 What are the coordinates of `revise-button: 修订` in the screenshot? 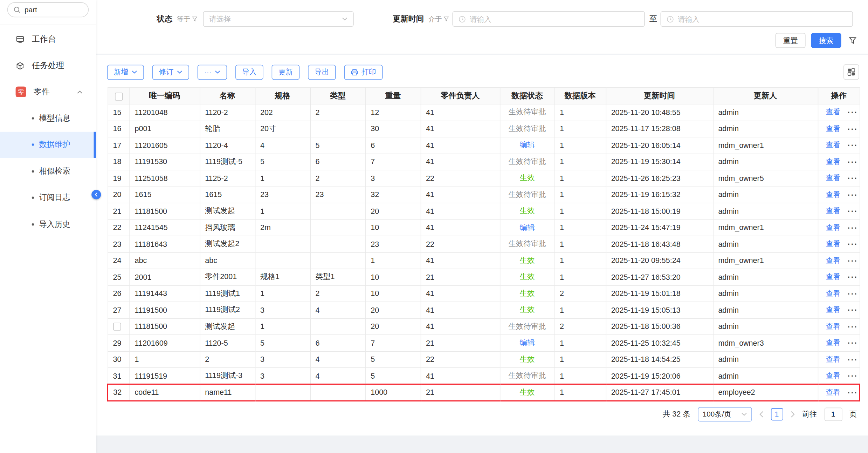 It's located at (171, 72).